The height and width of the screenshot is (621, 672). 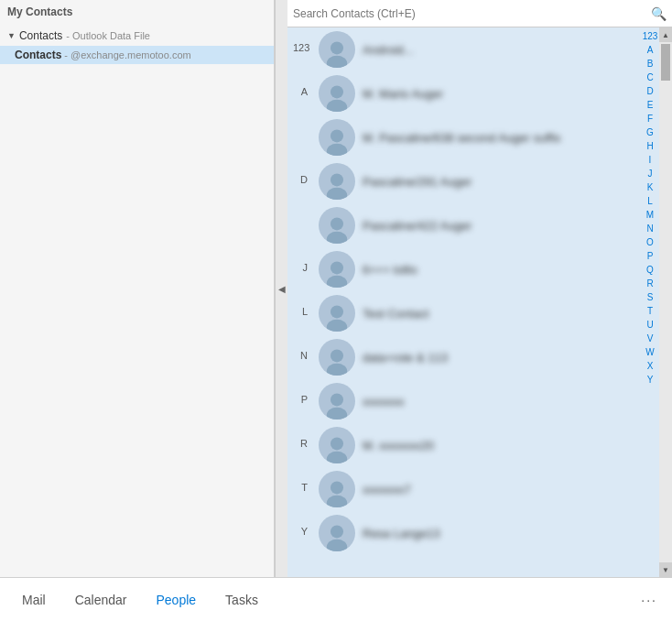 I want to click on nav-item-calendar: Calendar, so click(x=101, y=600).